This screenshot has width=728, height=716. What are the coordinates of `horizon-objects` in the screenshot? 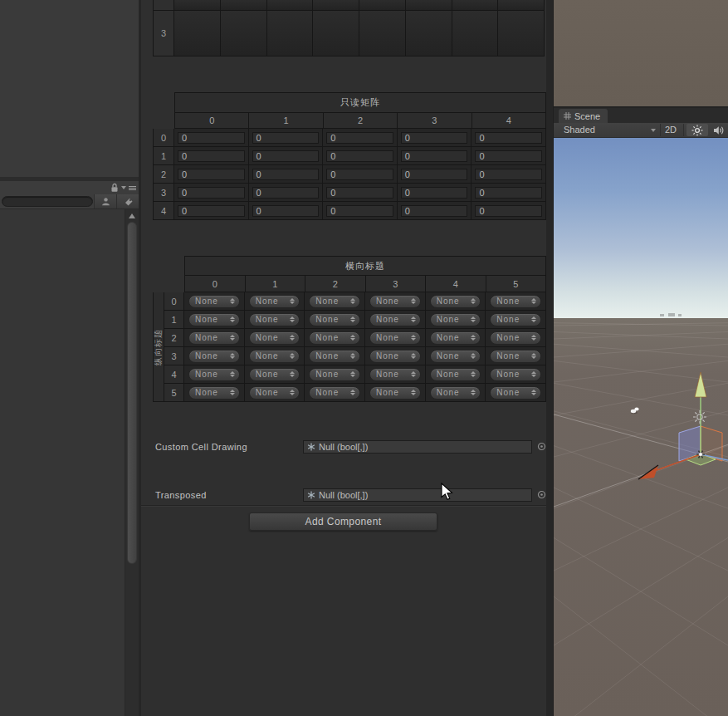 It's located at (671, 315).